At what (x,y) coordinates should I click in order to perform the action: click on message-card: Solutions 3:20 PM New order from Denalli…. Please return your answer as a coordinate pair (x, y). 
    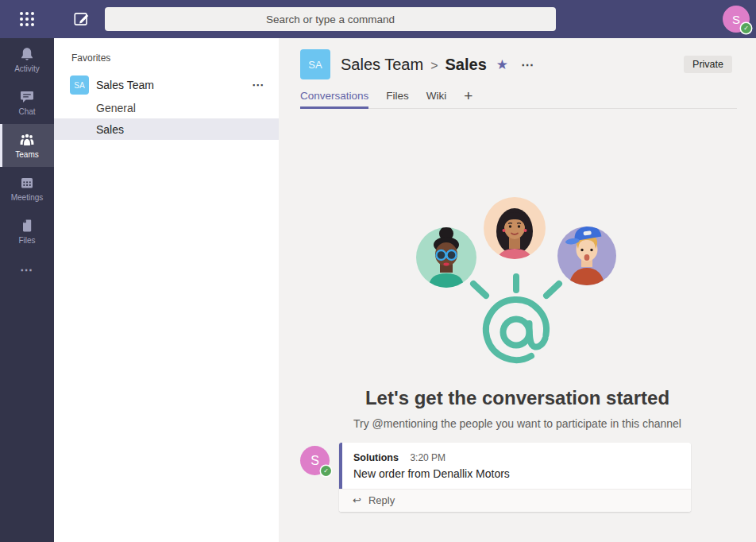
    Looking at the image, I should click on (515, 477).